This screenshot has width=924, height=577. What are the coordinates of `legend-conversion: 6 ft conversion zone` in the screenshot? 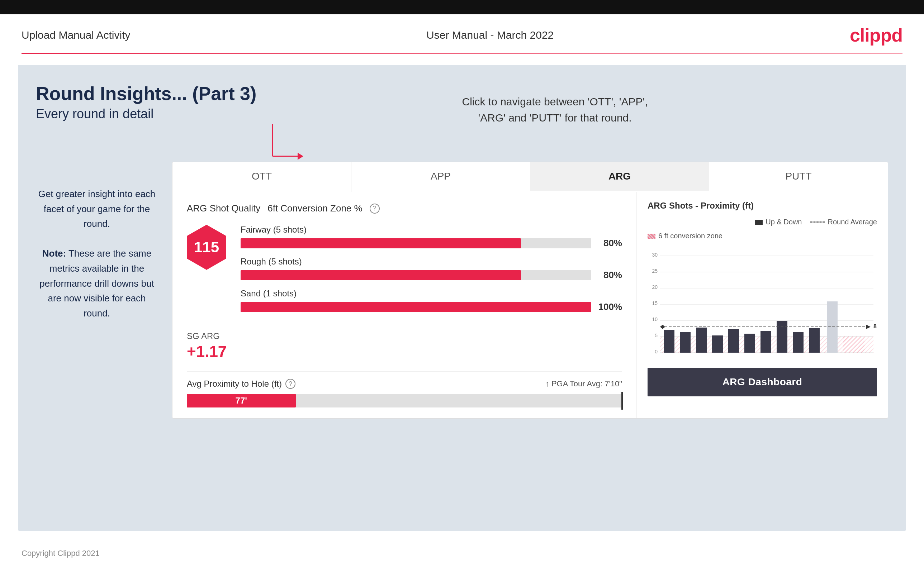 It's located at (762, 236).